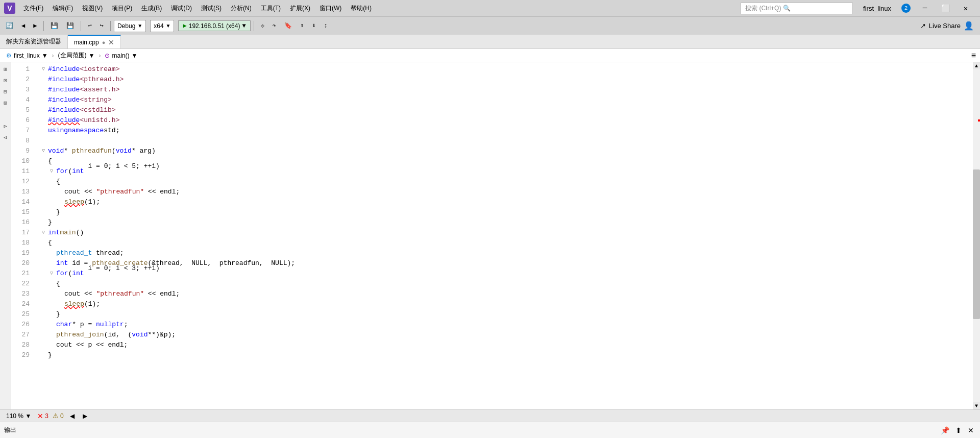 This screenshot has height=438, width=980. What do you see at coordinates (43, 416) in the screenshot?
I see `error-count: ✕ 3` at bounding box center [43, 416].